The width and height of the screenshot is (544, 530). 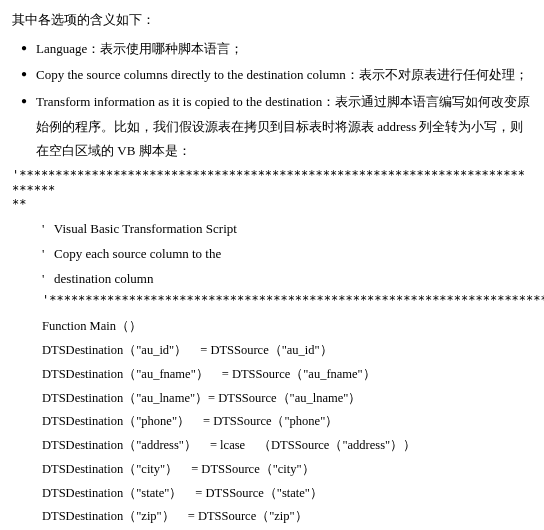 I want to click on code-line: DTSDestination（"state"） = DTSSource（"sta…, so click(x=272, y=494).